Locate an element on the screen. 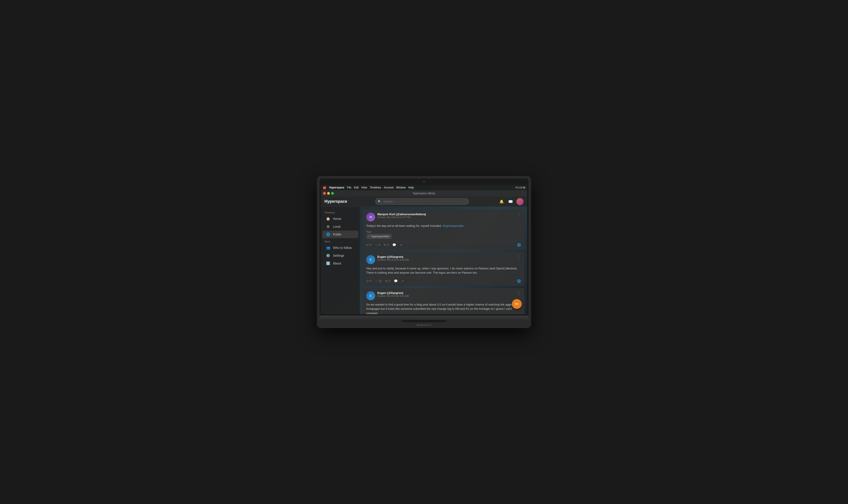 This screenshot has width=848, height=504. app-header: Hyperspace 🔍 🔔 ✉️ is located at coordinates (424, 202).